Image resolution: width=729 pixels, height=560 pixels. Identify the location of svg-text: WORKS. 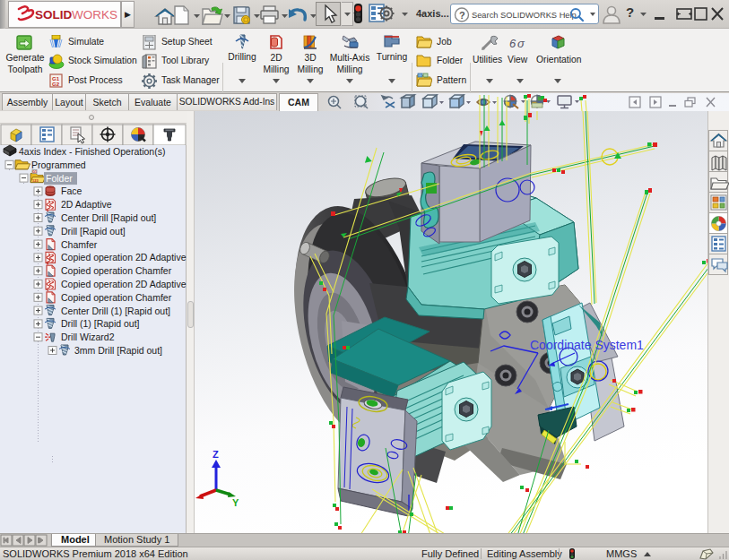
(95, 14).